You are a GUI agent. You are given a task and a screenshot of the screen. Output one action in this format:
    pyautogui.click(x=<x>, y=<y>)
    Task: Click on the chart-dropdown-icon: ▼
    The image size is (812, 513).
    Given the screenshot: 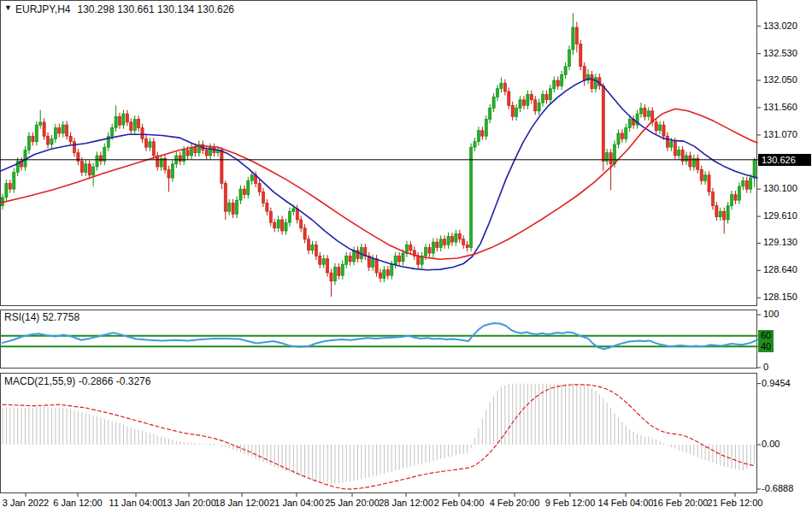 What is the action you would take?
    pyautogui.click(x=9, y=8)
    